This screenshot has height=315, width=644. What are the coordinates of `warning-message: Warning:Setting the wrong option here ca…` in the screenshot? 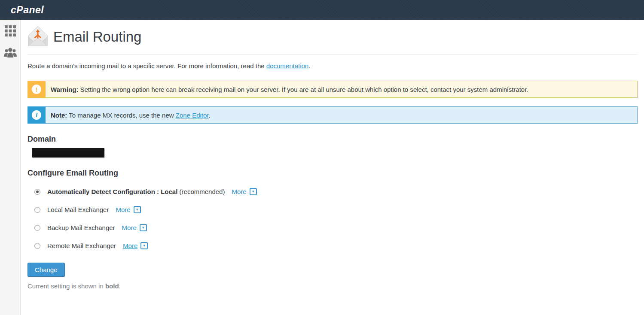 It's located at (342, 89).